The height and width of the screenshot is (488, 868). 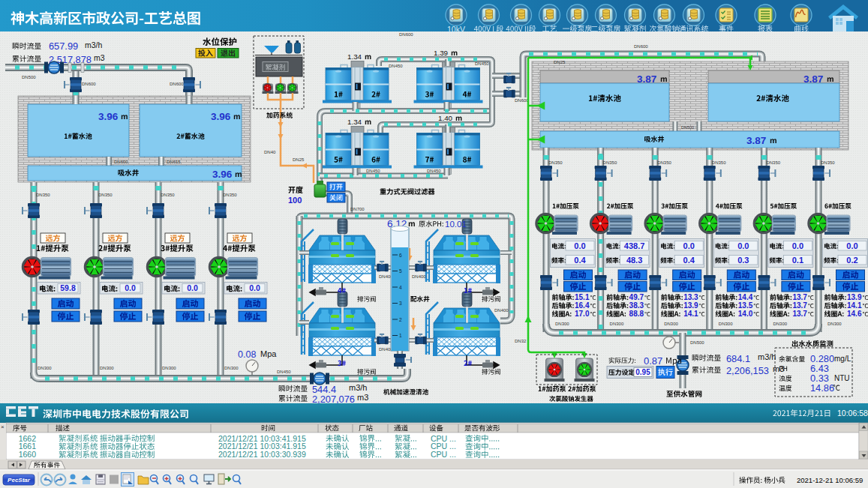 I want to click on svg-text: PecStar, so click(x=20, y=480).